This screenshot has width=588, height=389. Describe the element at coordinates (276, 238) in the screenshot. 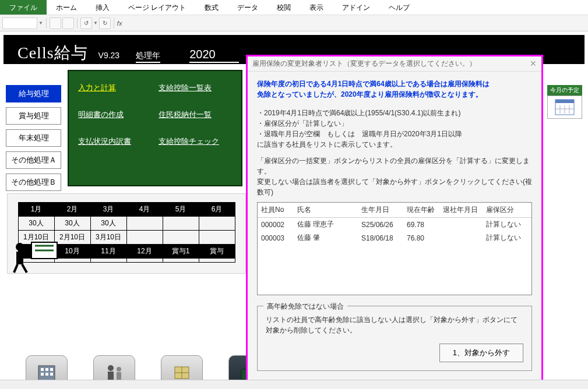

I see `cell-no: 000003` at that location.